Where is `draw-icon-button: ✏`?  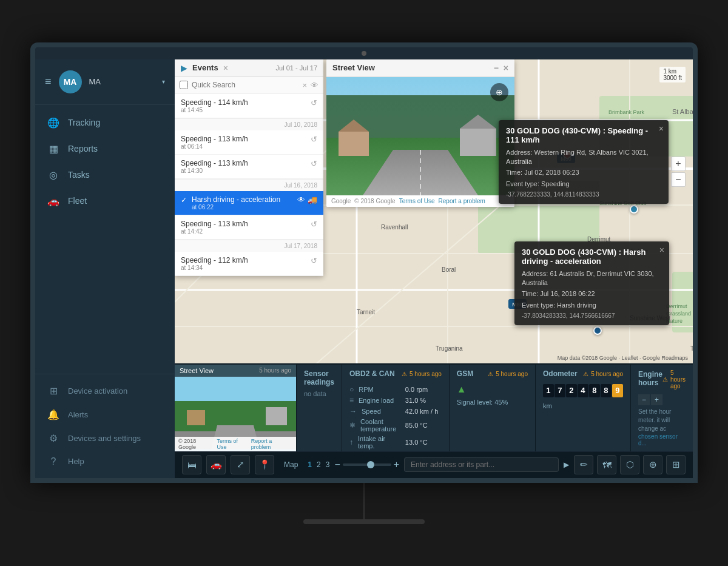
draw-icon-button: ✏ is located at coordinates (584, 465).